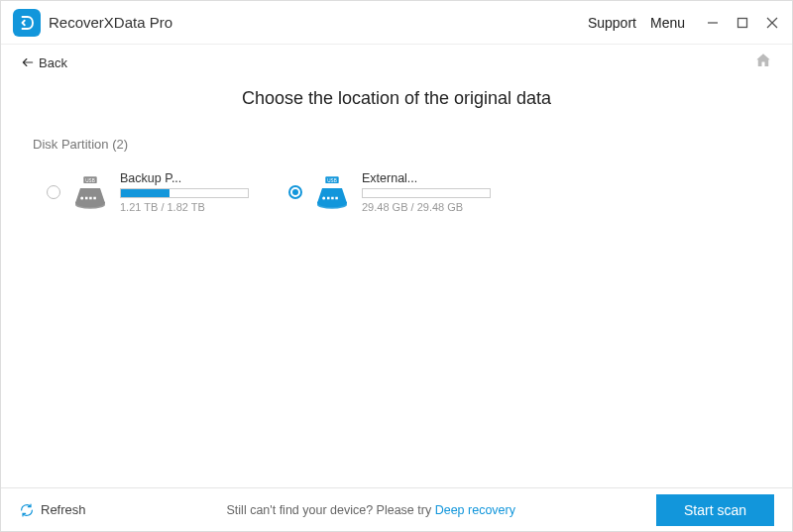  What do you see at coordinates (396, 509) in the screenshot?
I see `footer: Refresh Still can't find your device? Pl…` at bounding box center [396, 509].